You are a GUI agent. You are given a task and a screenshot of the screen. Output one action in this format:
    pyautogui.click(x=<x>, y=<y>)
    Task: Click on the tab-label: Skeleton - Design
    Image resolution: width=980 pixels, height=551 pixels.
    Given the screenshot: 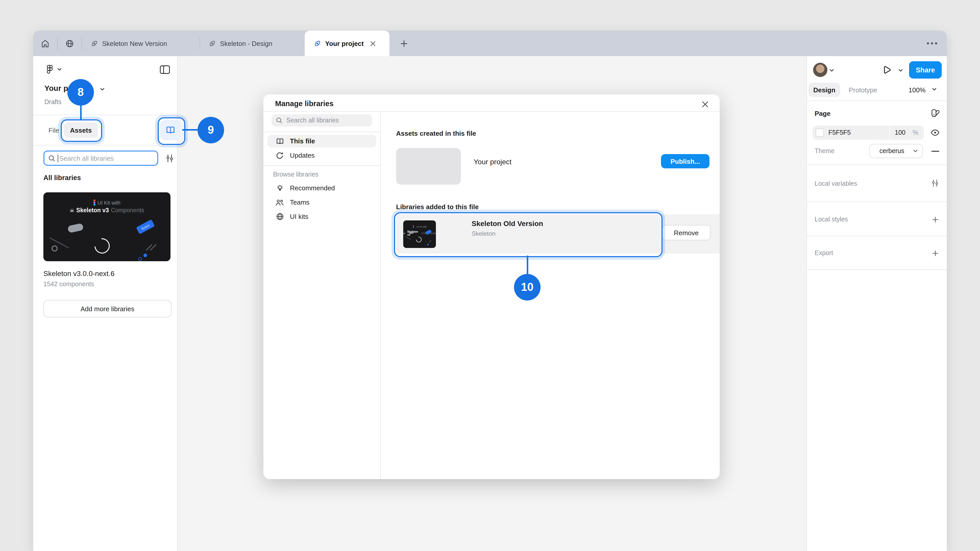 What is the action you would take?
    pyautogui.click(x=246, y=43)
    